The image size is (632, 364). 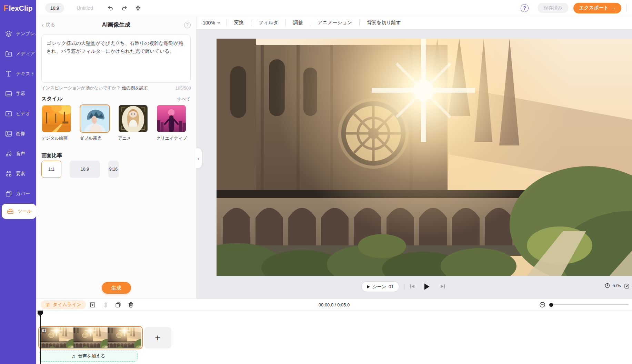 What do you see at coordinates (118, 305) in the screenshot?
I see `duplicate-icon` at bounding box center [118, 305].